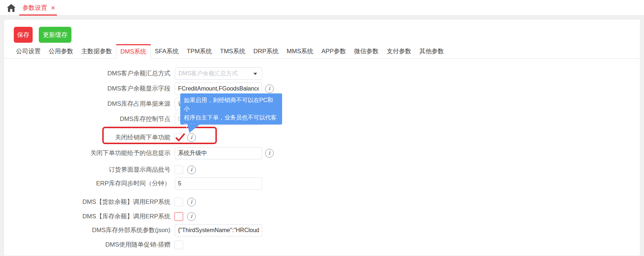  Describe the element at coordinates (179, 138) in the screenshot. I see `close-dealer-order-checkbox` at that location.